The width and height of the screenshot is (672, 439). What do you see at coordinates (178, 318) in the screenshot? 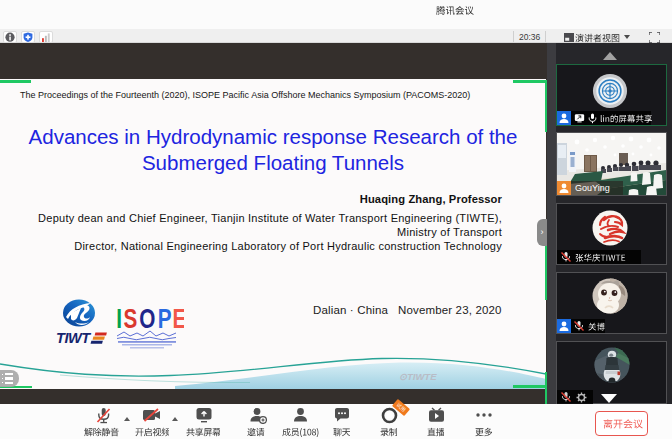
I see `svg-text: E` at bounding box center [178, 318].